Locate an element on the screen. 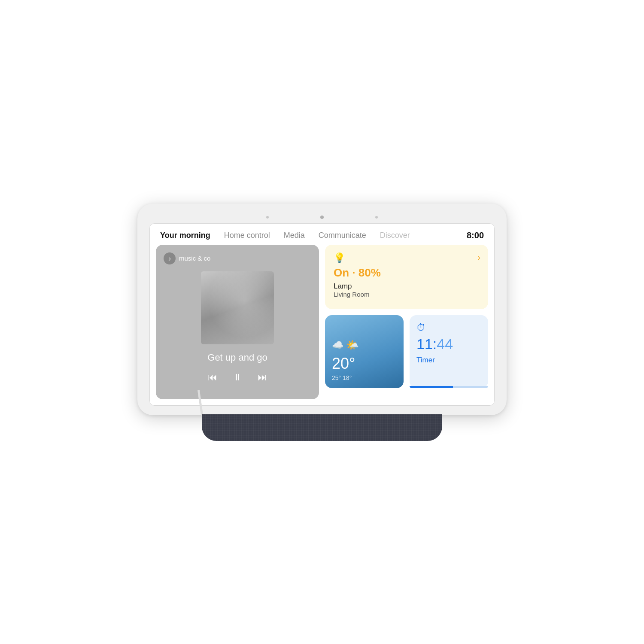 Image resolution: width=644 pixels, height=644 pixels. weather-icon-row: ☁️ 🌤️ is located at coordinates (364, 345).